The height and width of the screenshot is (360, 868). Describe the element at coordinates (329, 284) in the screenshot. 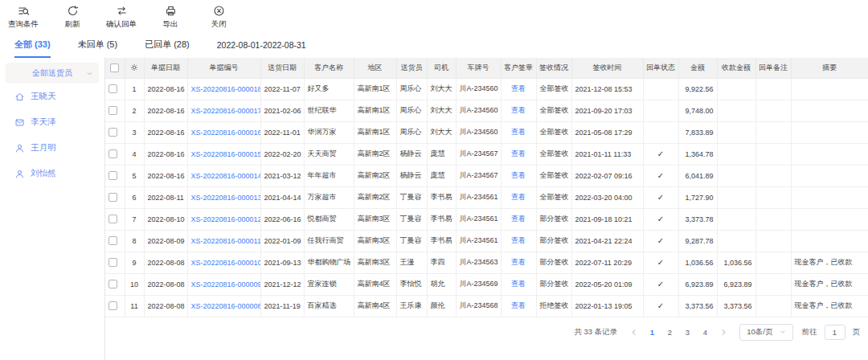

I see `cell-customer: 宜家连锁` at that location.